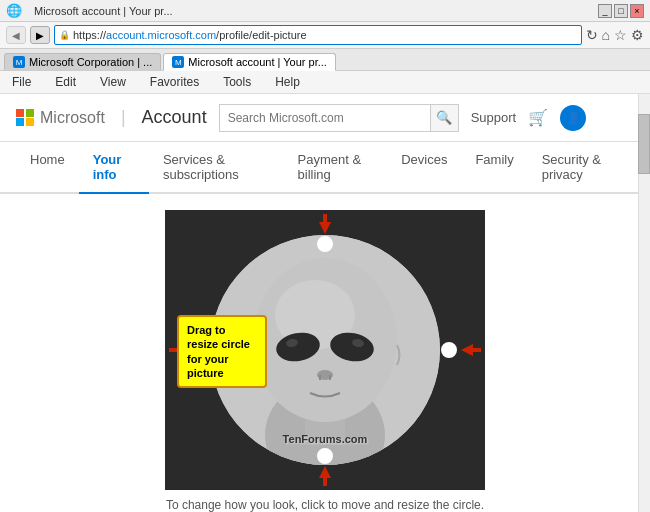 This screenshot has width=650, height=512. I want to click on address-text: https://account.microsoft.com/profile/ed…, so click(325, 35).